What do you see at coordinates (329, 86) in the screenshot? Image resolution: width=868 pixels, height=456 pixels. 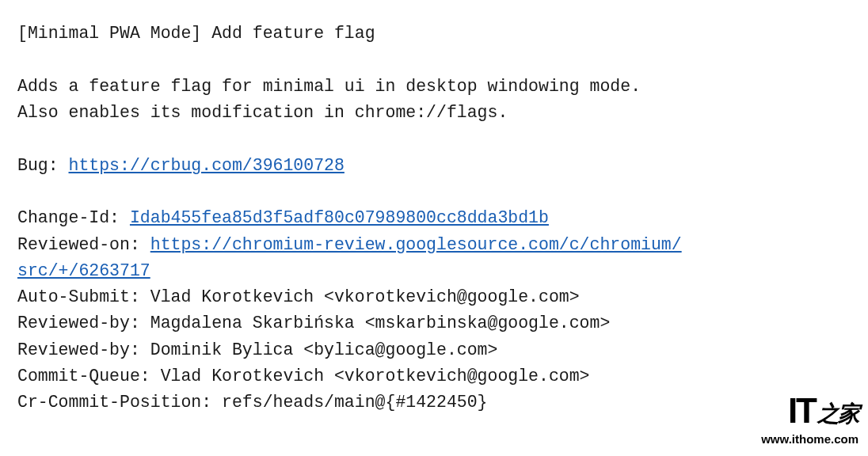 I see `commit-body-line: Adds a feature flag for minimal ui in de…` at bounding box center [329, 86].